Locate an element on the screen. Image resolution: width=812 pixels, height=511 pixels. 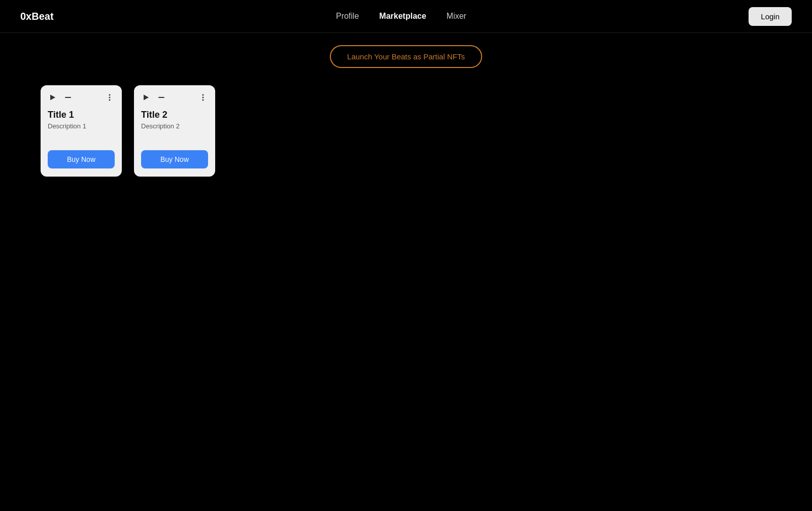
header: 0xBeat Profile Marketplace Mixer Login is located at coordinates (406, 16).